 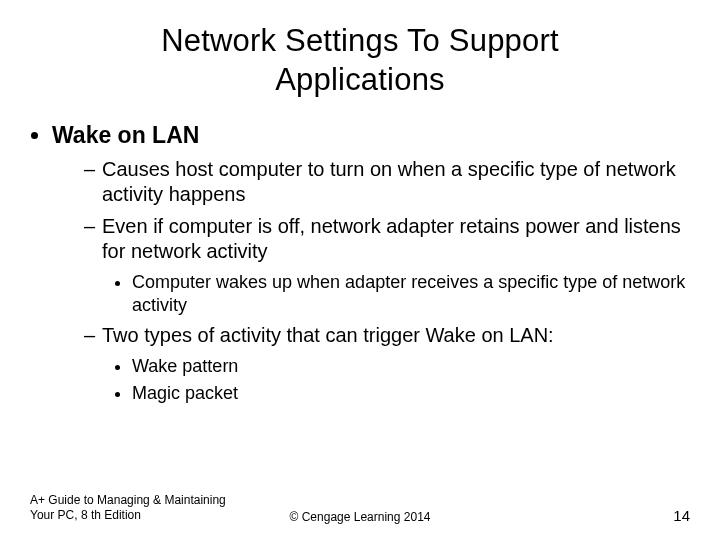 I want to click on footer-copyright: © Cengage Learning 2014, so click(x=360, y=517).